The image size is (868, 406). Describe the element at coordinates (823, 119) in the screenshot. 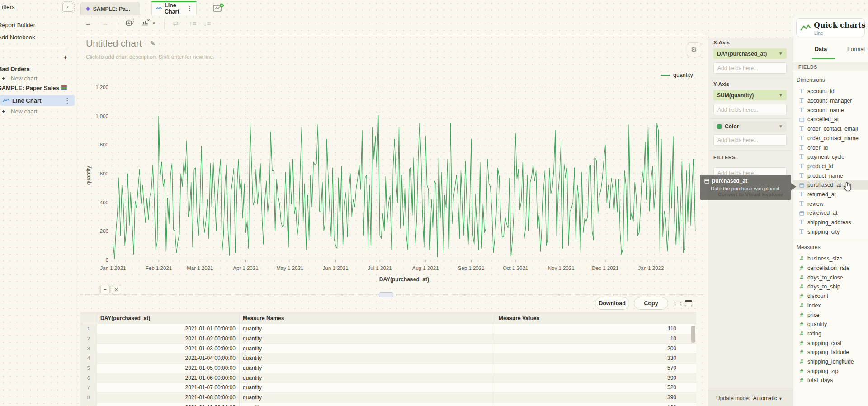

I see `field-label: cancelled_at` at that location.